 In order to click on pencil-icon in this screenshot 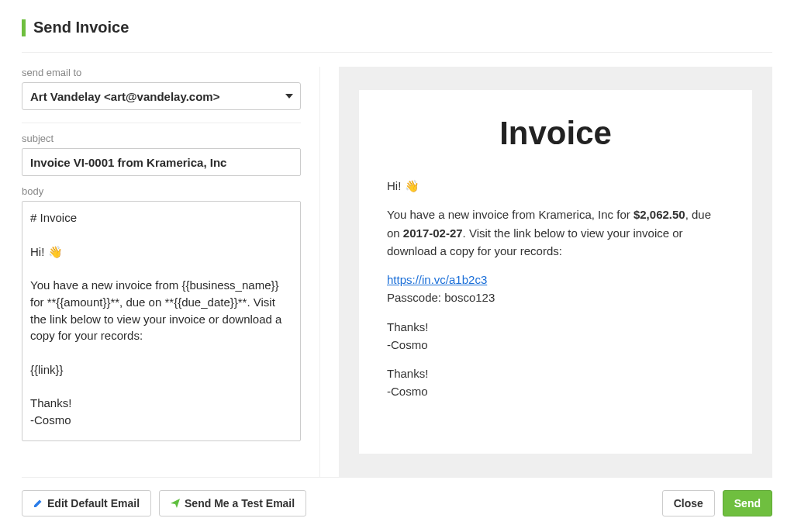, I will do `click(38, 503)`.